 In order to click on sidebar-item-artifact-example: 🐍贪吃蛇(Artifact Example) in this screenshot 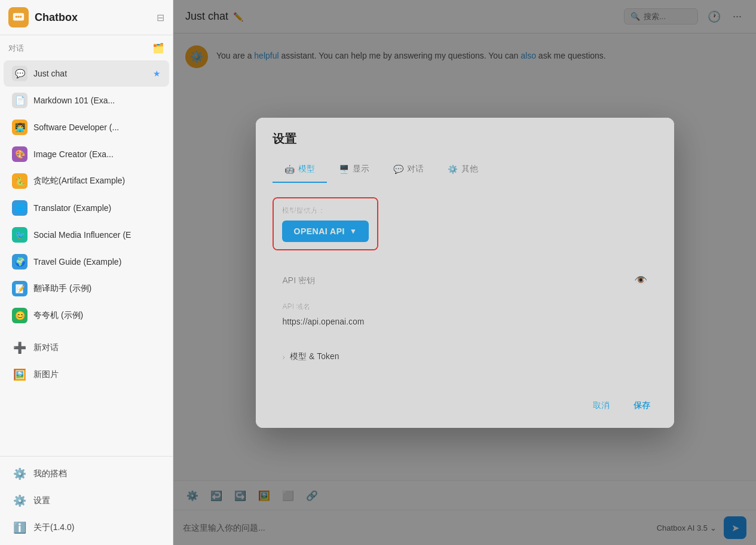, I will do `click(86, 181)`.